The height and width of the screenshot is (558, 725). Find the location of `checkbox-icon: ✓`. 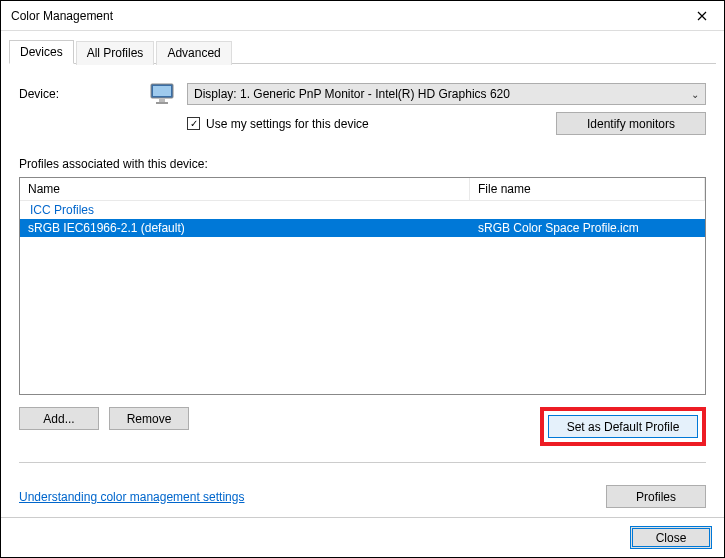

checkbox-icon: ✓ is located at coordinates (194, 124).